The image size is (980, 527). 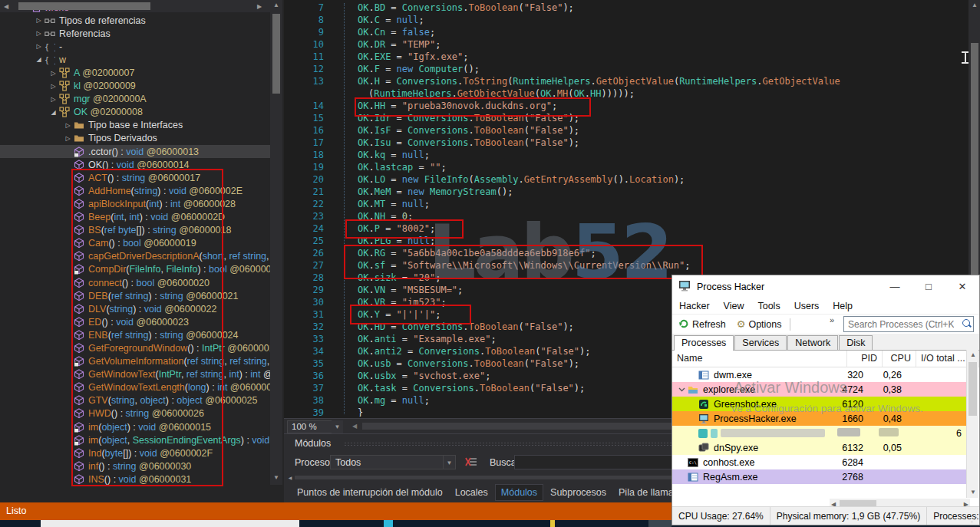 I want to click on code-line: 22OK.MT = null;, so click(x=625, y=204).